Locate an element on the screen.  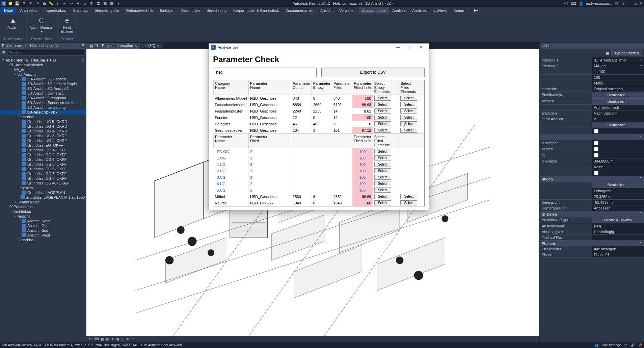
property-group-header: Phasen⌃ is located at coordinates (592, 243).